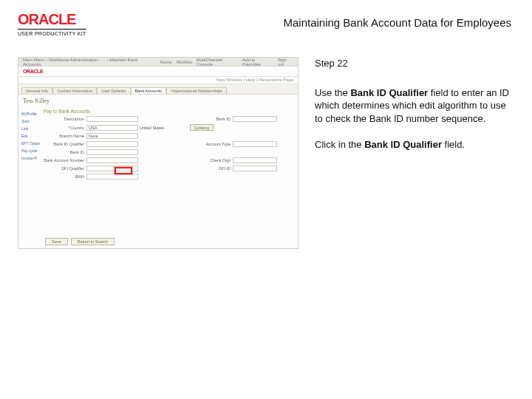 The image size is (532, 399). I want to click on thumb-link-home: Home, so click(166, 62).